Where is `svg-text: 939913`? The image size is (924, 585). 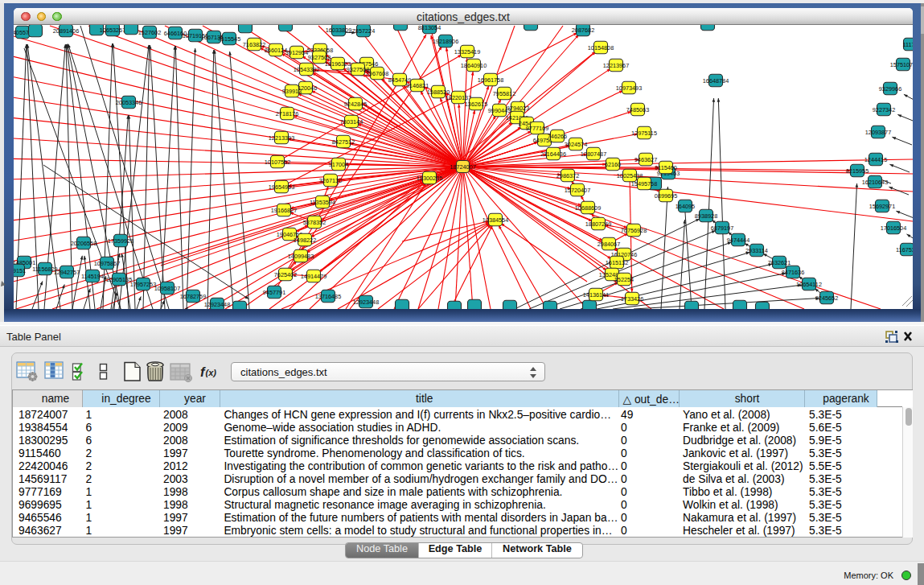
svg-text: 939913 is located at coordinates (292, 92).